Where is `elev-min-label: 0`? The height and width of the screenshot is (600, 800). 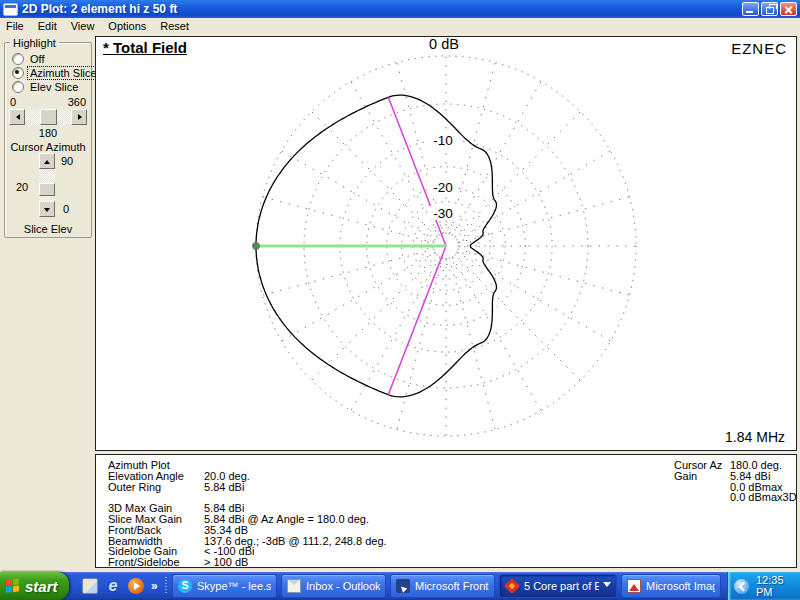 elev-min-label: 0 is located at coordinates (66, 209).